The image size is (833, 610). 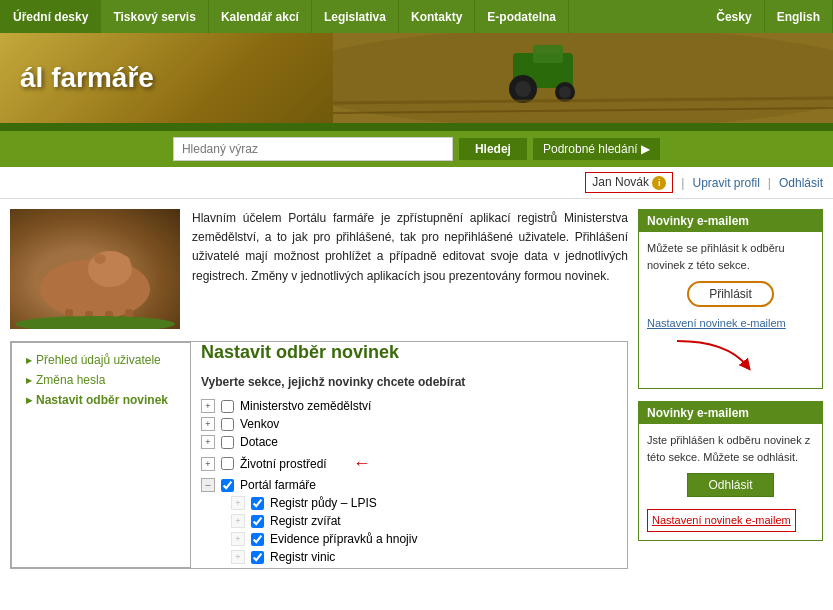 What do you see at coordinates (409, 539) in the screenshot?
I see `list-item-sub: + Evidence přípravků a hnojiv` at bounding box center [409, 539].